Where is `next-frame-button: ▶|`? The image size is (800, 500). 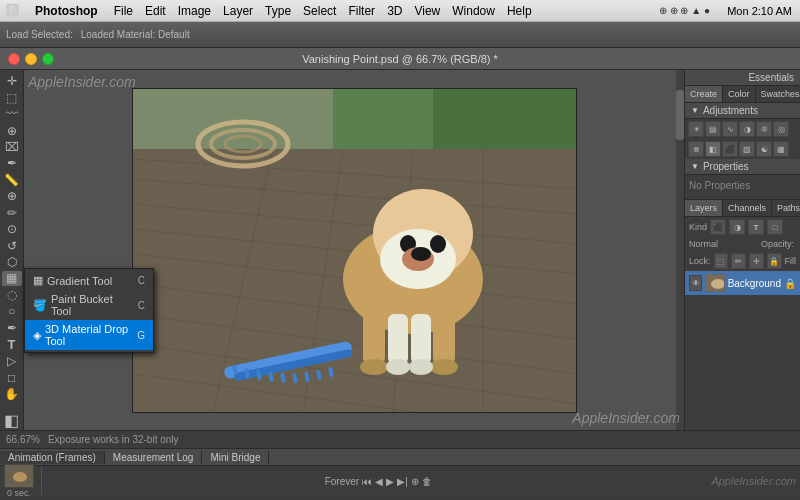 next-frame-button: ▶| is located at coordinates (402, 482).